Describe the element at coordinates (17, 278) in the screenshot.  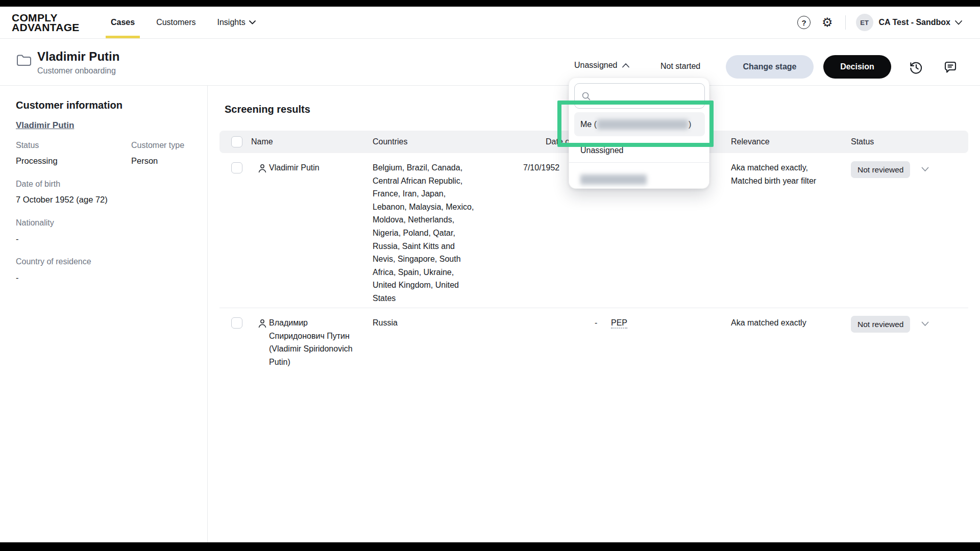
I see `field-value-country-residence: -` at that location.